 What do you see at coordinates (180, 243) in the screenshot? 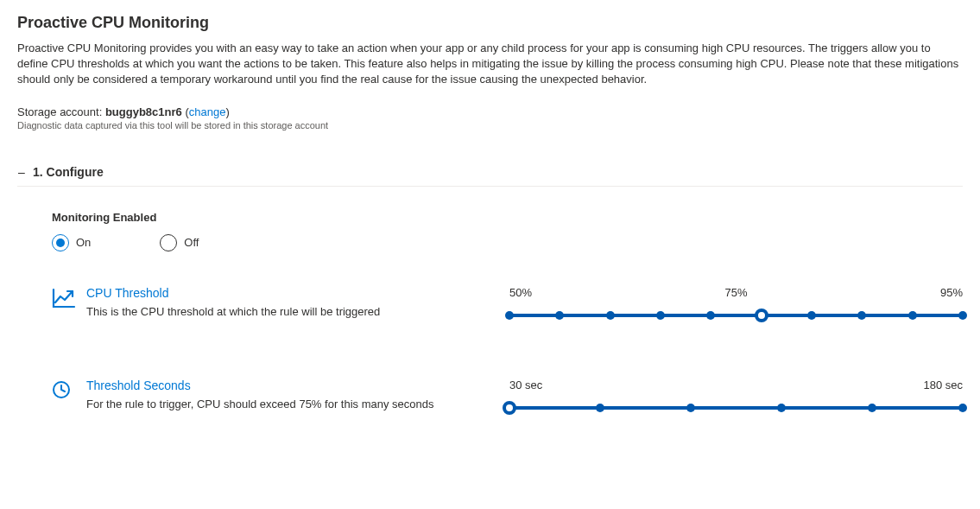
I see `radio-off: Off` at bounding box center [180, 243].